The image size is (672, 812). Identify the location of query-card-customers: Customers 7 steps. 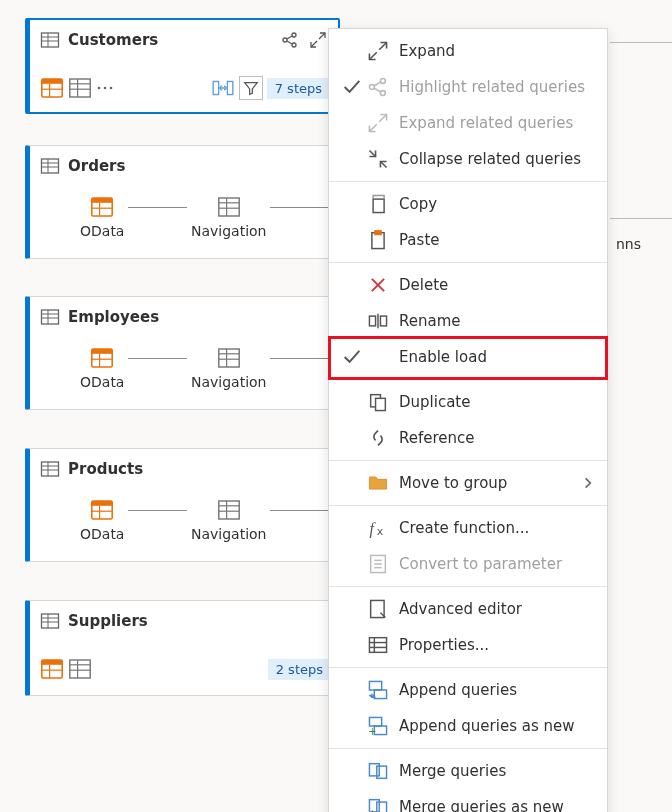
(182, 66).